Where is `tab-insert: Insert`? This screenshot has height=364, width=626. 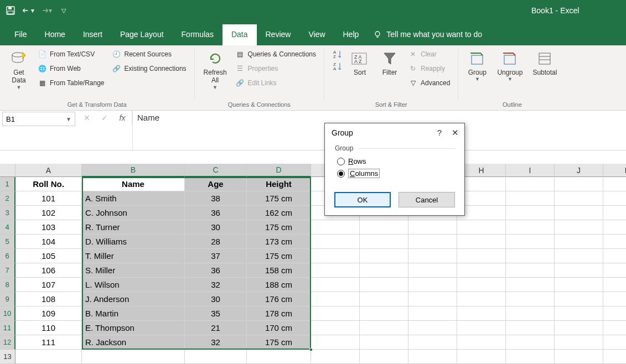 tab-insert: Insert is located at coordinates (93, 35).